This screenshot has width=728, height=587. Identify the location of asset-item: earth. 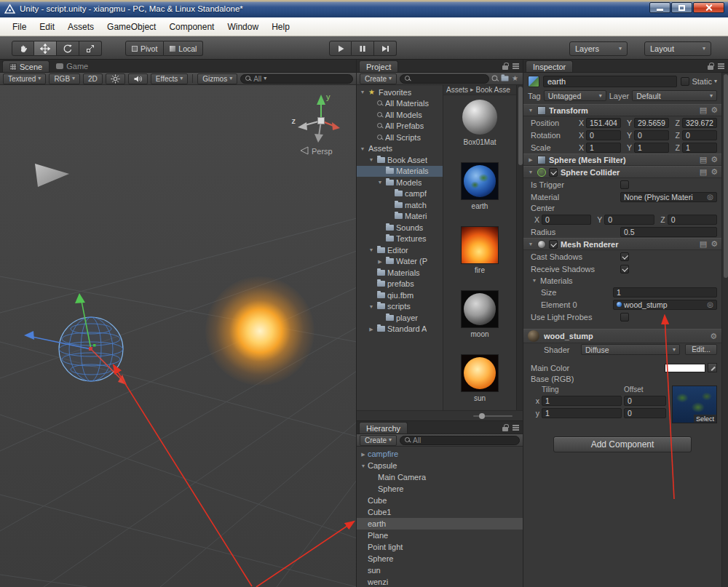
(480, 186).